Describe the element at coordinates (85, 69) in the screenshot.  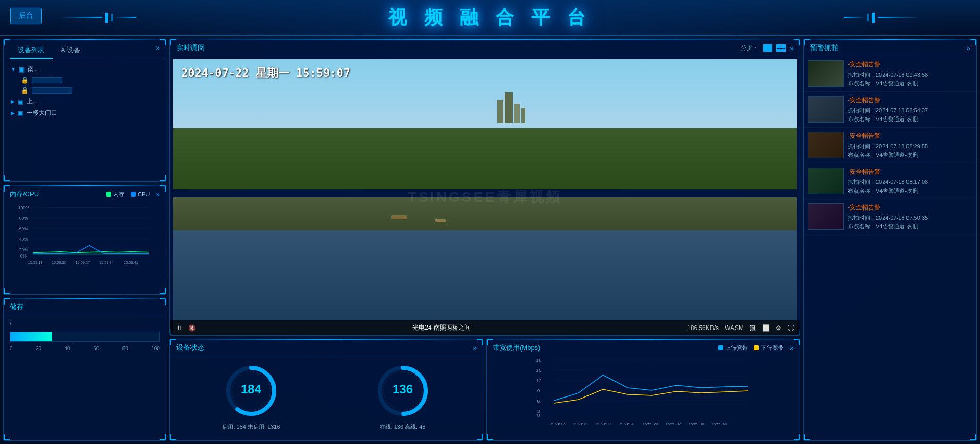
I see `tree-item-root: ▼ ▣ 南...` at that location.